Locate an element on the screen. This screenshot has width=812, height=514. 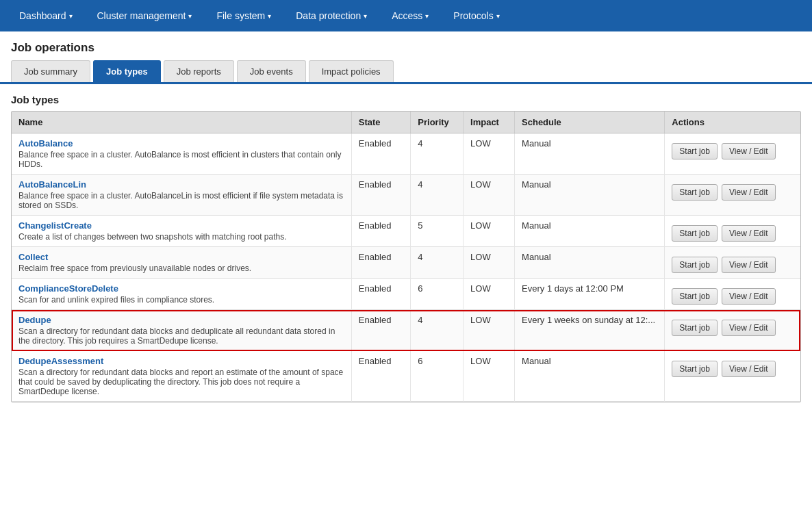
table-row: AutoBalanceLin Balance free space in a c… is located at coordinates (406, 195).